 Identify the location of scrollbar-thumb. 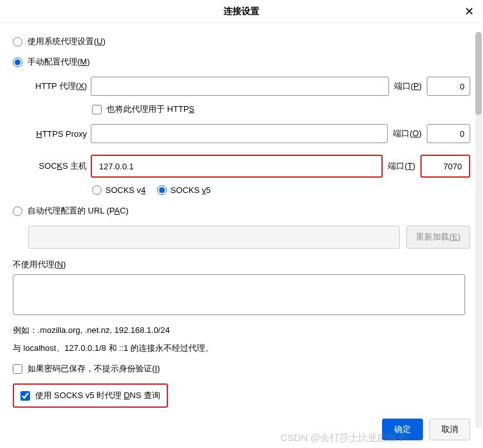
(479, 73).